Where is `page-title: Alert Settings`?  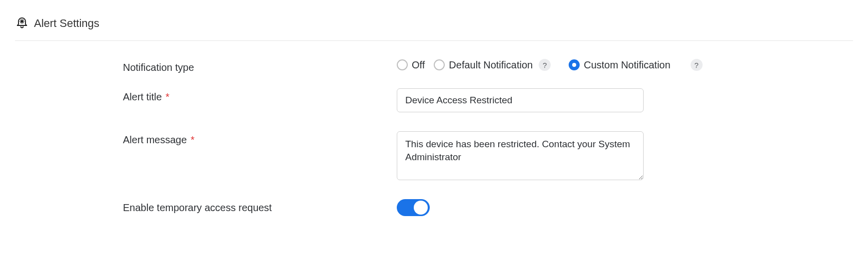 page-title: Alert Settings is located at coordinates (67, 23).